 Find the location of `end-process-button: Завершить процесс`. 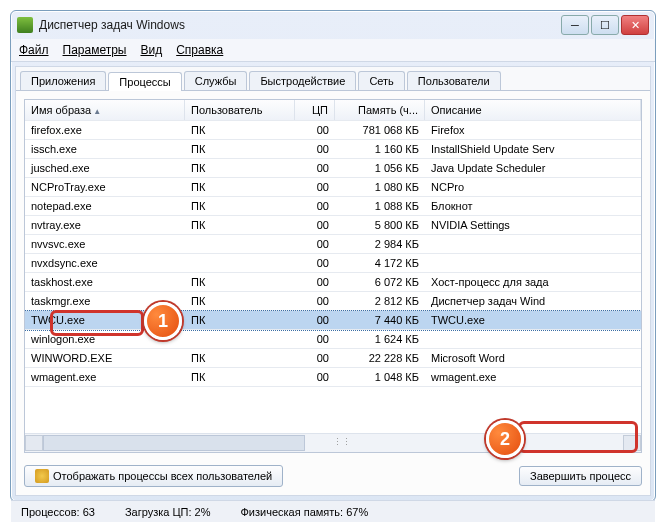

end-process-button: Завершить процесс is located at coordinates (580, 476).